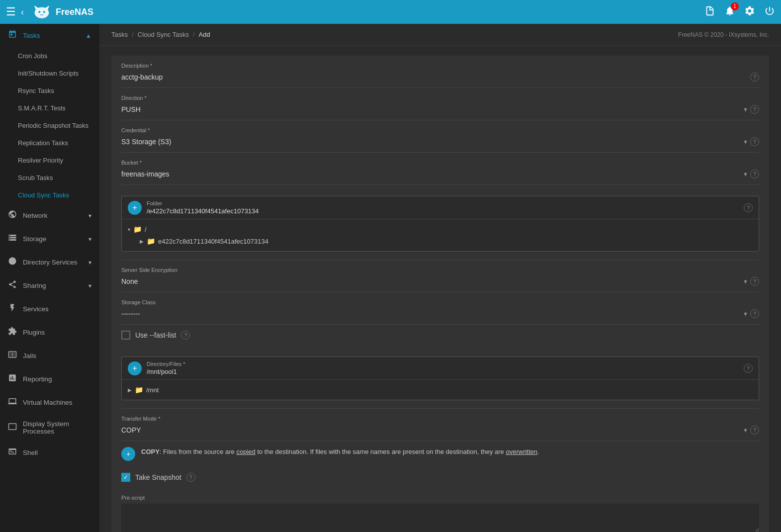 This screenshot has height=532, width=781. I want to click on alert-badge: 1, so click(735, 6).